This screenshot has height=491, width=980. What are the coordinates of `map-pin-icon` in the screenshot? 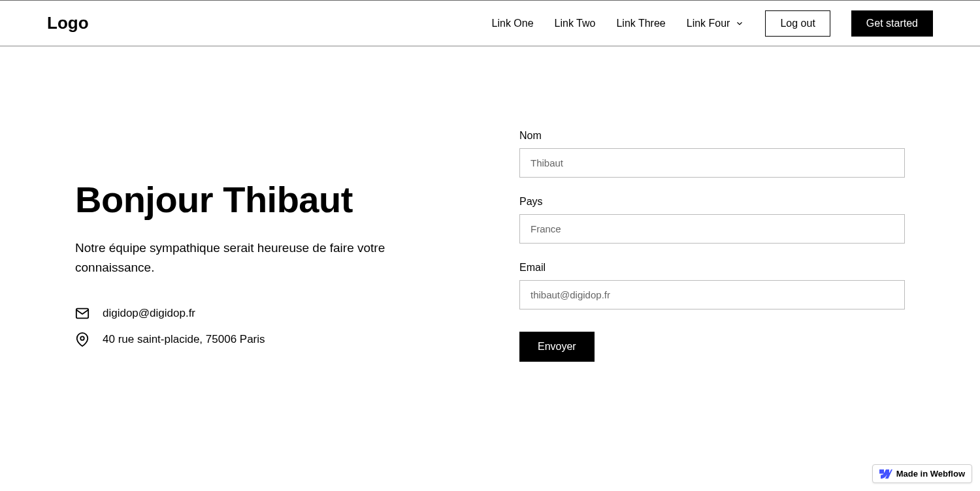 It's located at (82, 340).